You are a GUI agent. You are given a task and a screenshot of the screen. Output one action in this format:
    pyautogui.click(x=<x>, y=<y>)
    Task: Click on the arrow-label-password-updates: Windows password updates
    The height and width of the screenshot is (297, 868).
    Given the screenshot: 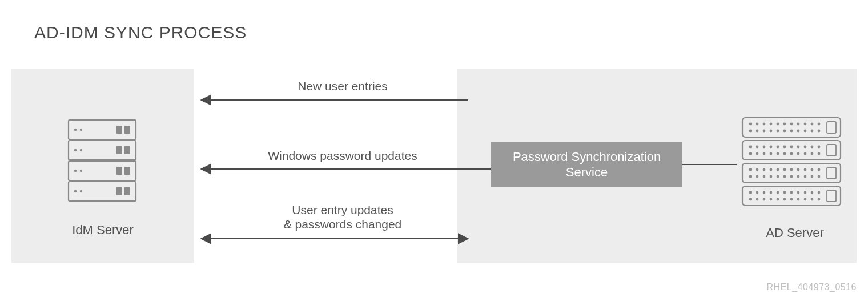 What is the action you would take?
    pyautogui.click(x=343, y=155)
    